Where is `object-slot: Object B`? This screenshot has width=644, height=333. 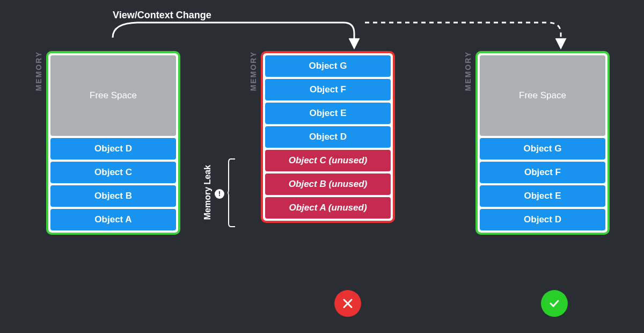 object-slot: Object B is located at coordinates (113, 196).